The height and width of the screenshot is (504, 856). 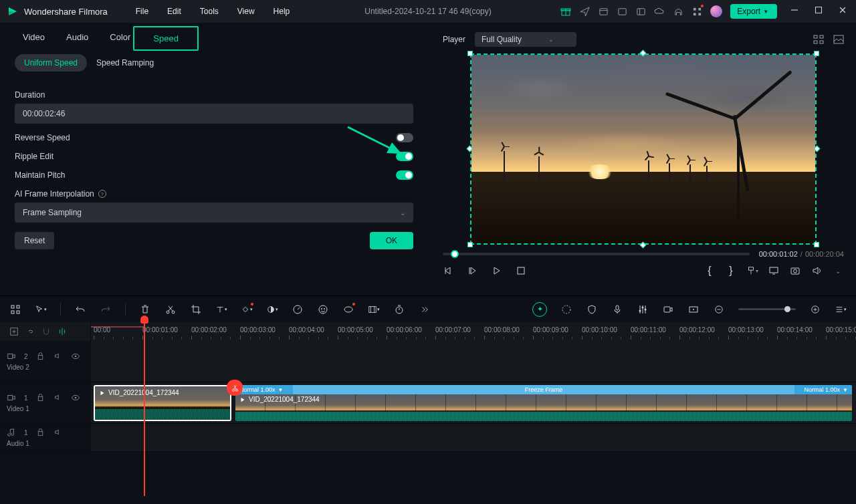 What do you see at coordinates (473, 332) in the screenshot?
I see `time-ruler: 00:0000:00:01:0000:00:02:0000:00:03:0000…` at bounding box center [473, 332].